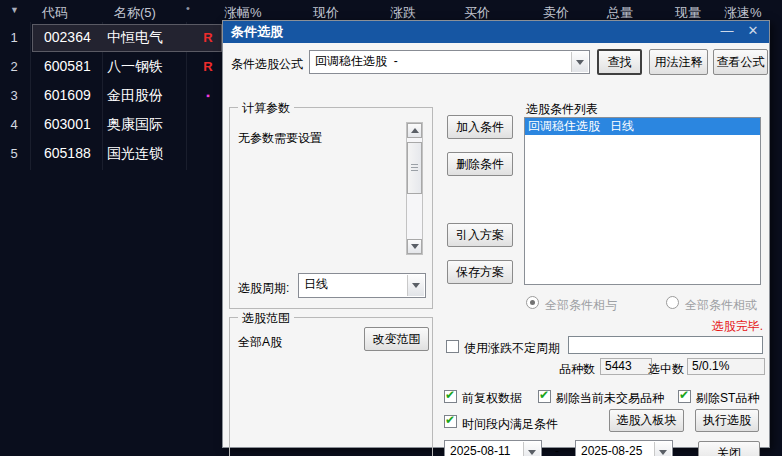  What do you see at coordinates (450, 62) in the screenshot?
I see `formula-combobox: 回调稳住选股 -` at bounding box center [450, 62].